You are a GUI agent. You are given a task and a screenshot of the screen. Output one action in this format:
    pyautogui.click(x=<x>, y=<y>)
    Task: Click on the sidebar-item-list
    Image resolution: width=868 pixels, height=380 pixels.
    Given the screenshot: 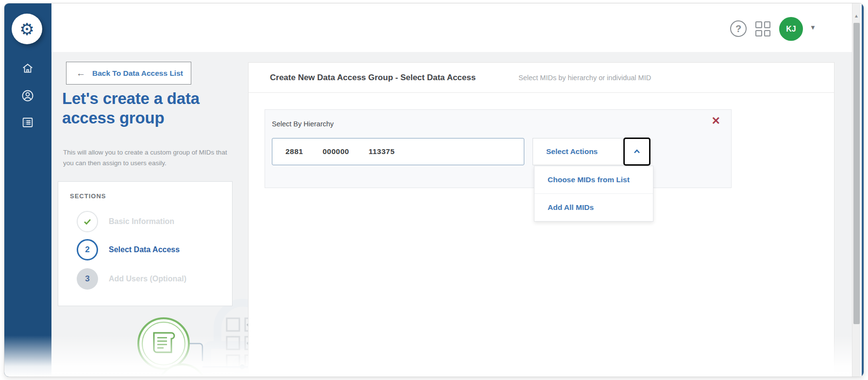 What is the action you would take?
    pyautogui.click(x=28, y=122)
    